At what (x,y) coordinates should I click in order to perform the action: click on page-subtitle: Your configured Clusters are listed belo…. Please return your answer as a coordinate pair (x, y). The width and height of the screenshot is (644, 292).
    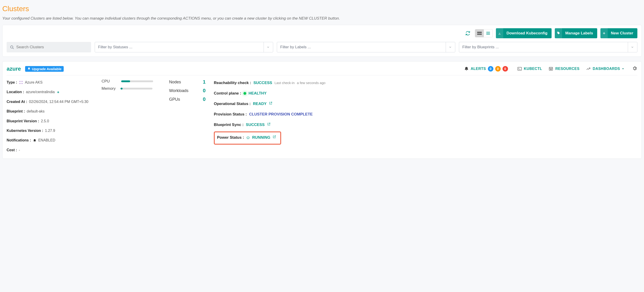
    Looking at the image, I should click on (322, 18).